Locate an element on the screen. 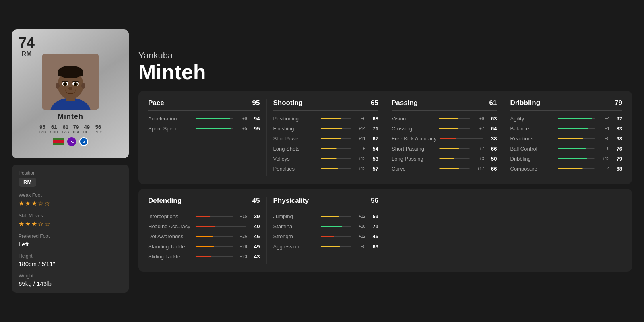 Image resolution: width=644 pixels, height=322 pixels. stat-name: Curve is located at coordinates (414, 169).